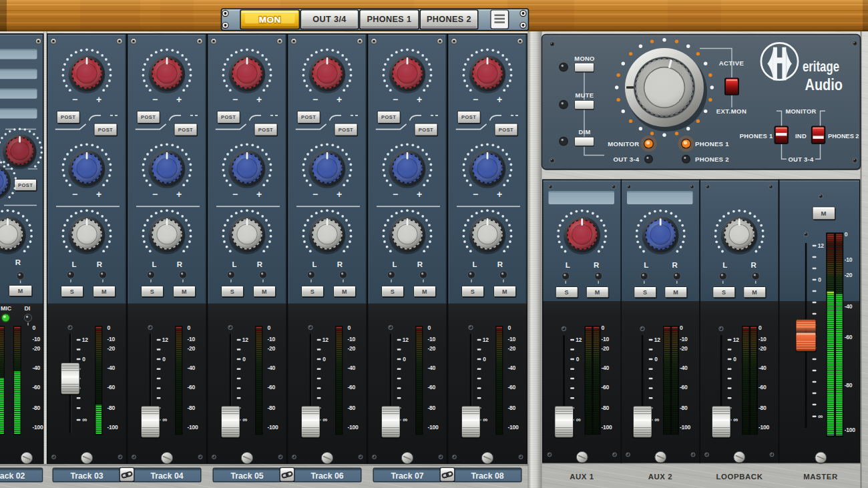 The image size is (868, 488). I want to click on svg-text: MUTE, so click(585, 95).